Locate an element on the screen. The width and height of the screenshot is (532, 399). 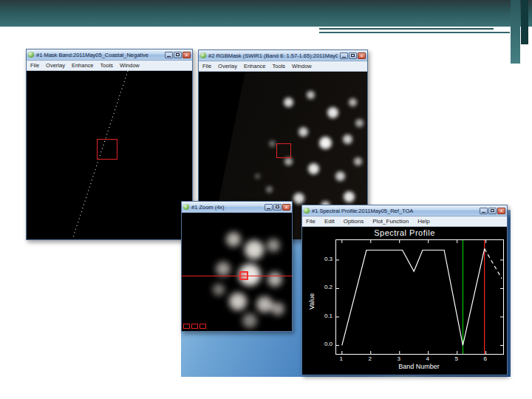
cloud-field is located at coordinates (201, 74).